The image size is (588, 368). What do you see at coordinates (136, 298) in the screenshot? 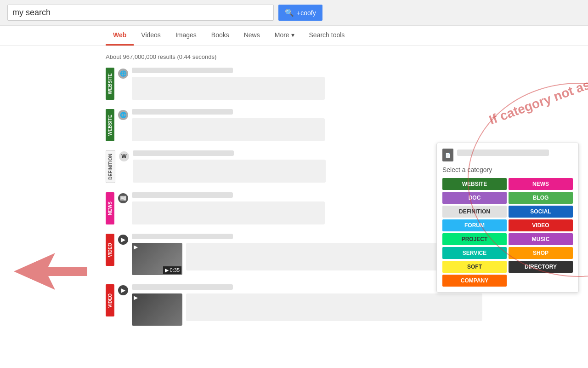
I see `play-icon-2: ▶` at bounding box center [136, 298].